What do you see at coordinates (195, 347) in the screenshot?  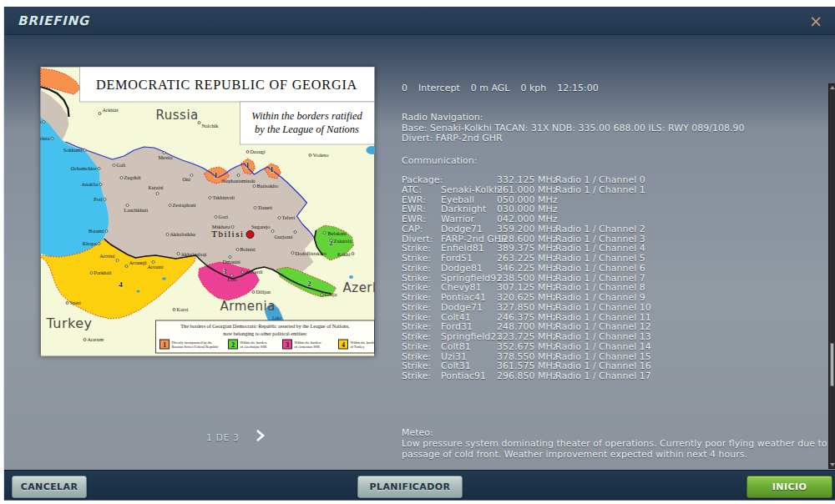 I see `svg-text:Russian Soviet Federal Republi: Russian Soviet Federal Republic` at bounding box center [195, 347].